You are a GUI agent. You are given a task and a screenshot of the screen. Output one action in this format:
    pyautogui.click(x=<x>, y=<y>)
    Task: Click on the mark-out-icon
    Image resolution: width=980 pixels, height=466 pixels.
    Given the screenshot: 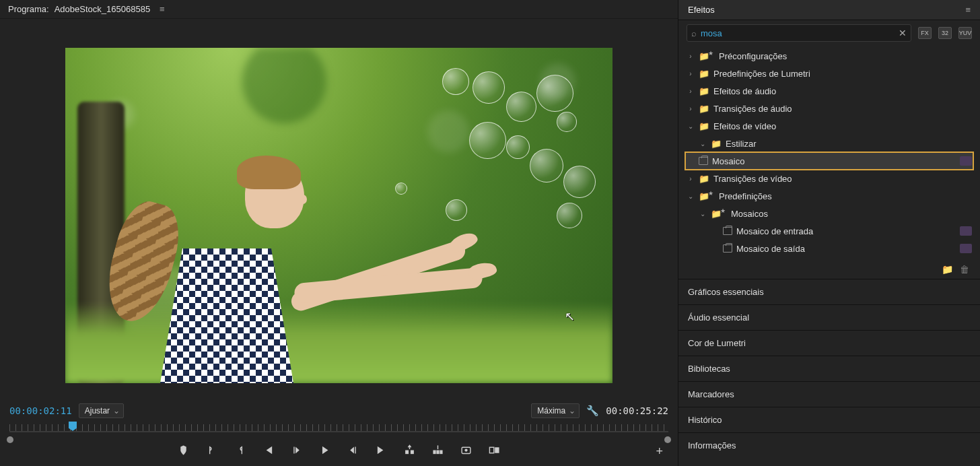 What is the action you would take?
    pyautogui.click(x=240, y=451)
    